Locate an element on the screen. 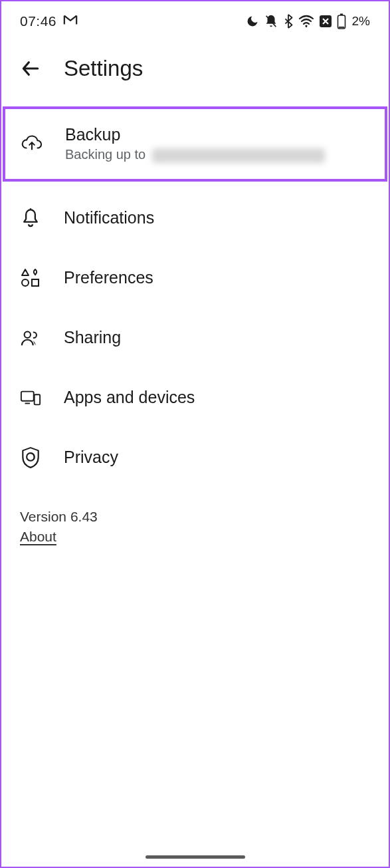  status-left: 07:46 is located at coordinates (49, 21).